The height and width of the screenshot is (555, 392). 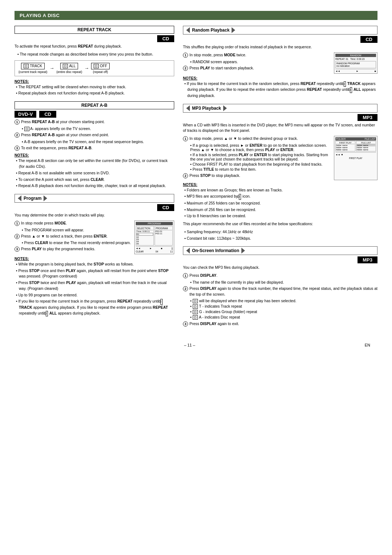 What do you see at coordinates (280, 276) in the screenshot?
I see `onscreen-step1: 1 Press DISPLAY.` at bounding box center [280, 276].